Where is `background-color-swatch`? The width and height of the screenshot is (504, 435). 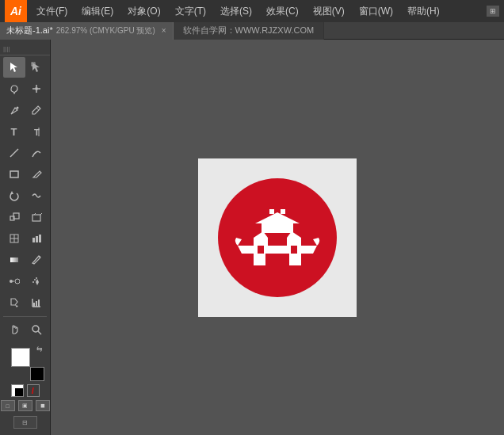 background-color-swatch is located at coordinates (37, 374).